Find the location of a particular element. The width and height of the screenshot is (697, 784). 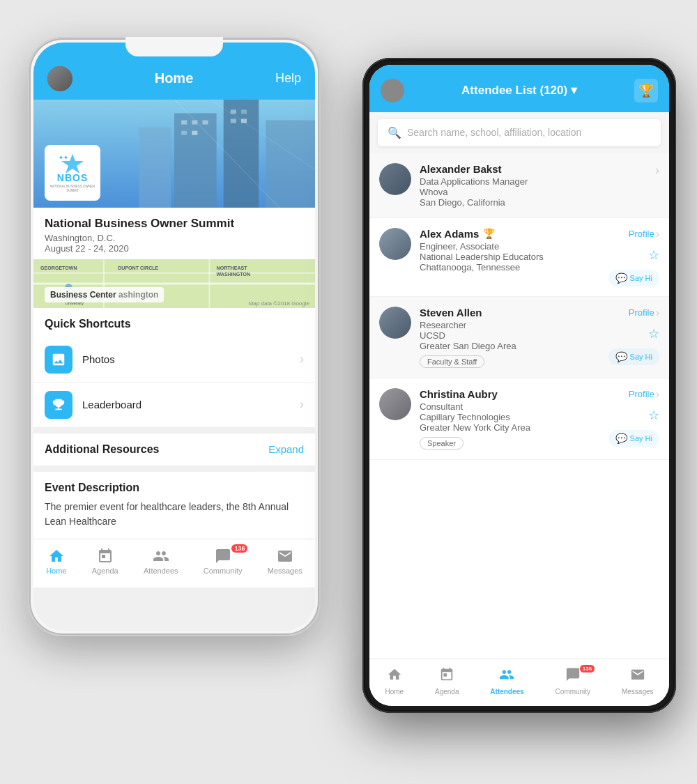

event-logo: ✦✦ NBOS NATIONAL BUSINESS OWNER SUMMIT is located at coordinates (72, 173).